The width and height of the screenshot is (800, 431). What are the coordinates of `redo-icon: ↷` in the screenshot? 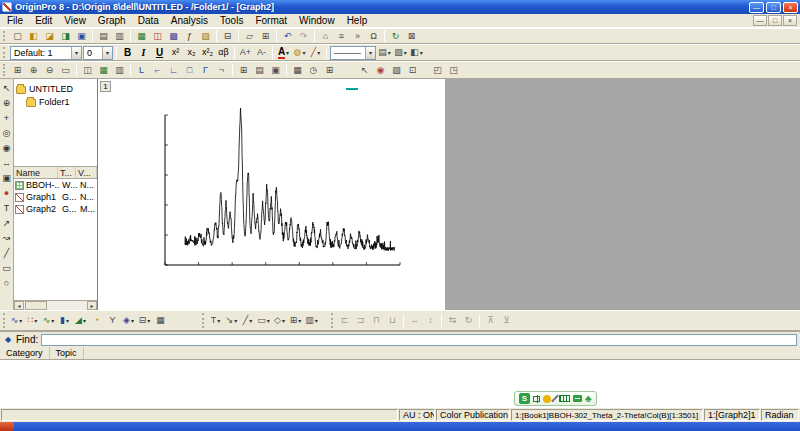 It's located at (304, 36).